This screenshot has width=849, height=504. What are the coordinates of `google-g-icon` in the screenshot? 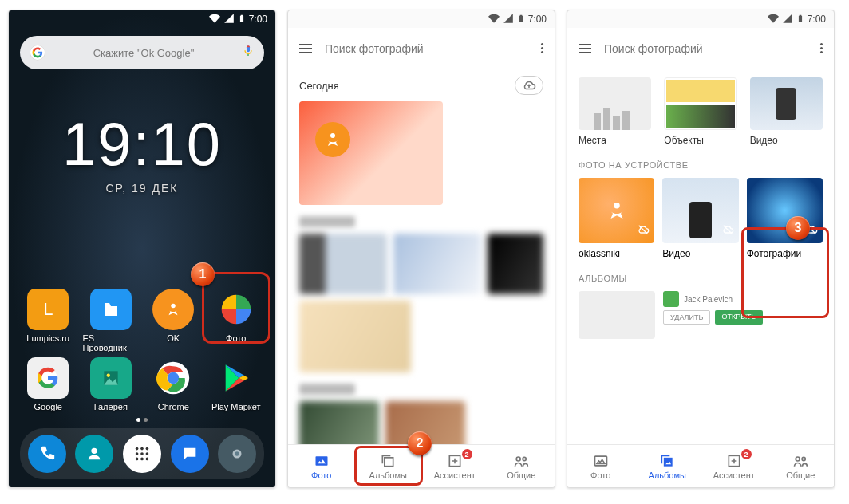 It's located at (38, 53).